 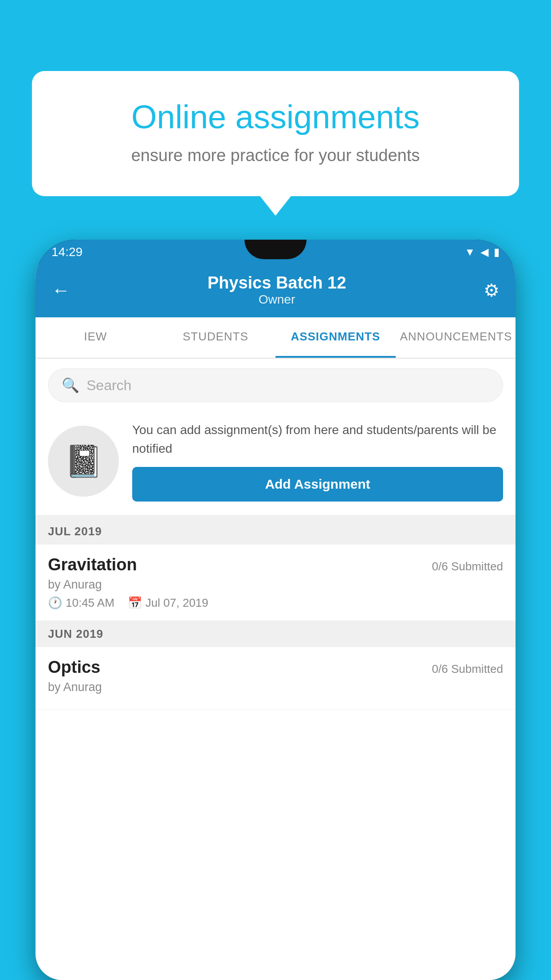 I want to click on assignment-meta-gravitation: 🕐 10:45 AM 📅 Jul 07, 2019, so click(x=276, y=603).